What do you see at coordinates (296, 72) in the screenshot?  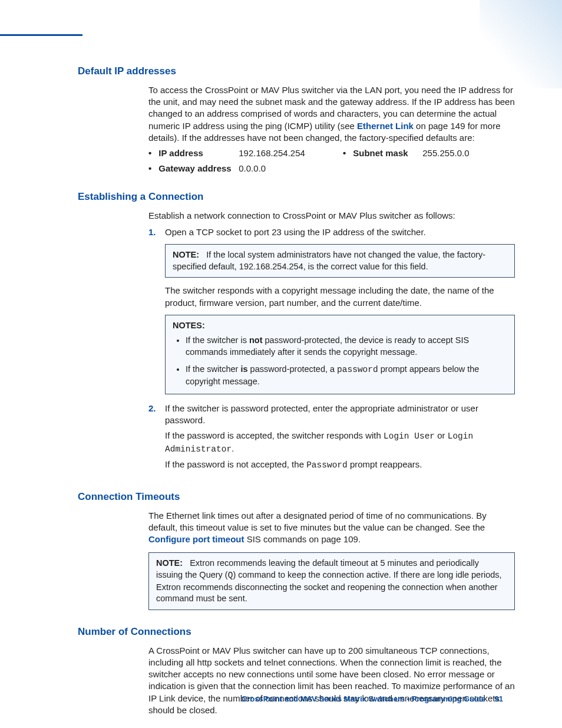 I see `heading-default-ip: Default IP addresses` at bounding box center [296, 72].